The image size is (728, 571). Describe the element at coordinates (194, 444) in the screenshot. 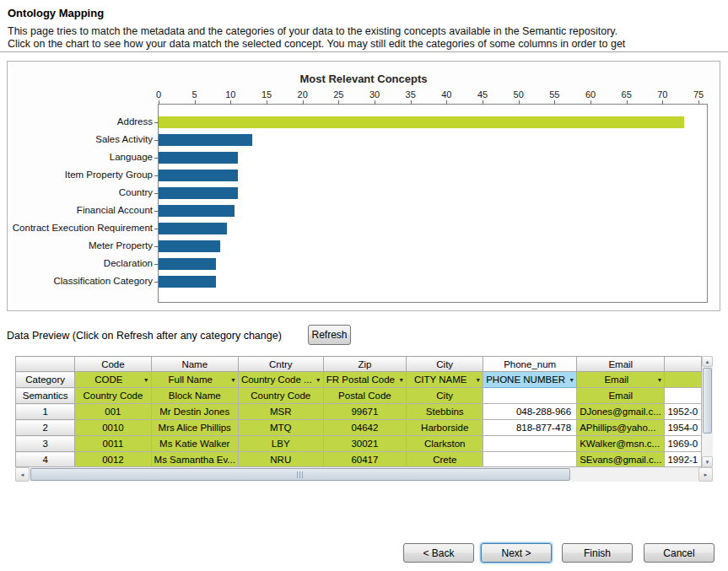

I see `data-cell: Ms Katie Walker` at that location.